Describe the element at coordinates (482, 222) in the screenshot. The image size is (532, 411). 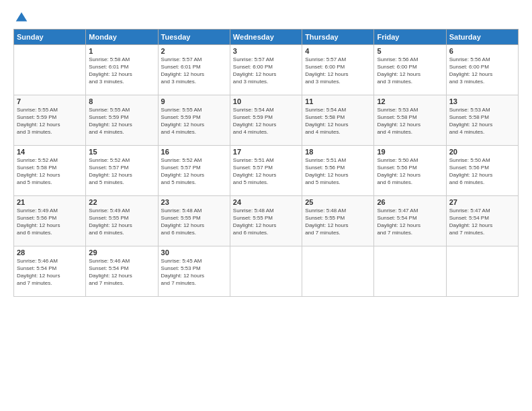
I see `calendar-cell: 27Sunrise: 5:47 AM Sunset: 5:54 PM Dayli…` at that location.